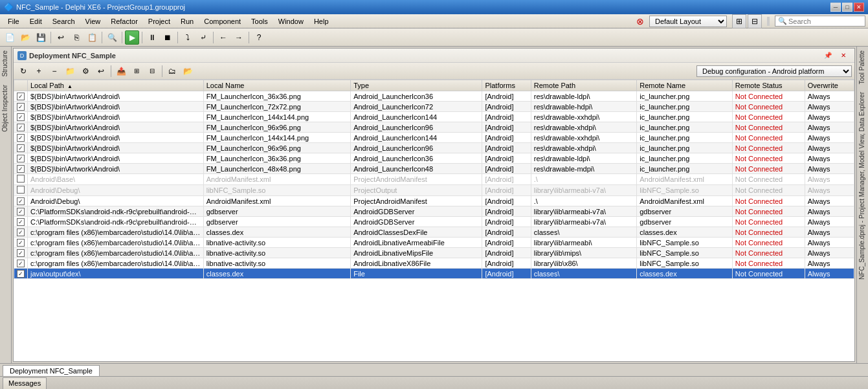 The height and width of the screenshot is (389, 868). Describe the element at coordinates (321, 21) in the screenshot. I see `menu-help: Help` at that location.